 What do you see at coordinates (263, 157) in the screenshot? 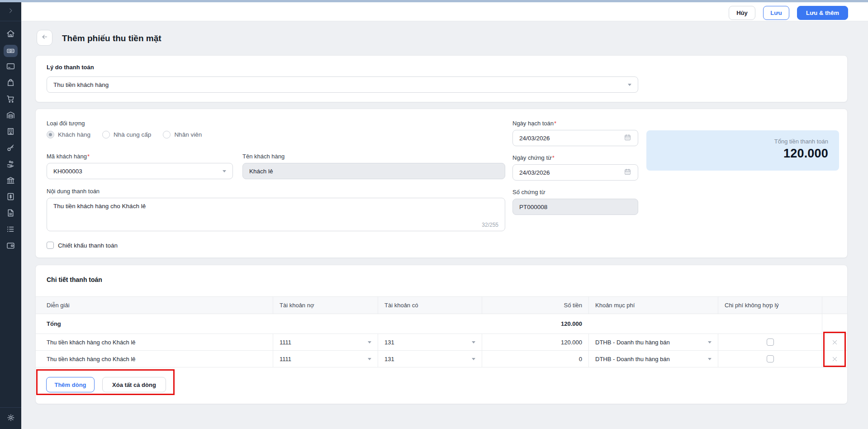
I see `customer-name-label: Tên khách hàng` at bounding box center [263, 157].